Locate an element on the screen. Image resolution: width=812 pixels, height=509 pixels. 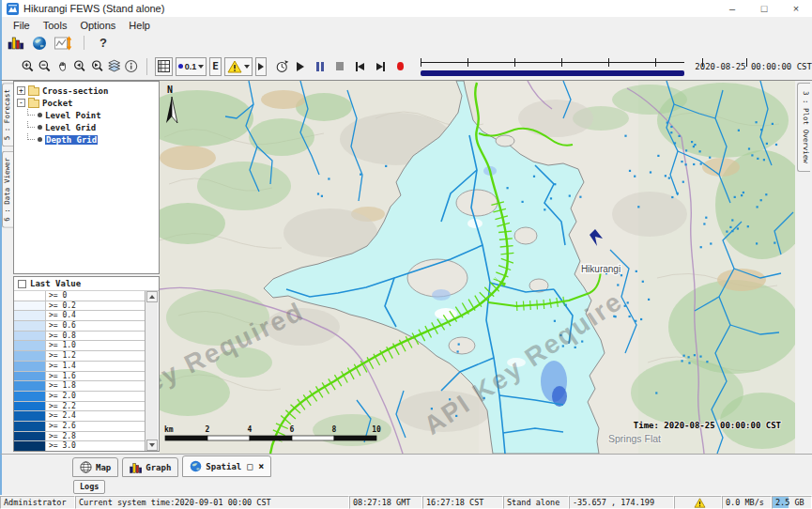
time-slider is located at coordinates (553, 67).